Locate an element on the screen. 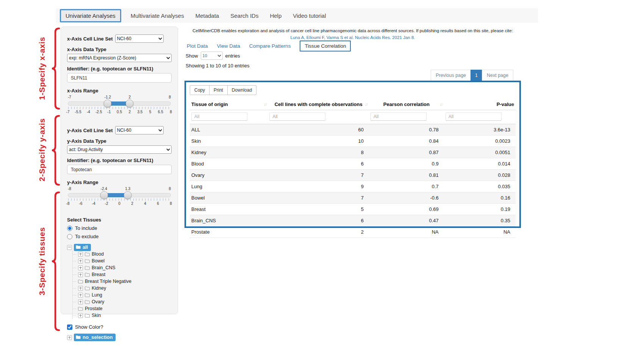 This screenshot has width=644, height=362. y-identifier-label: Identifier: (e.g. topotecan or SLFN11) is located at coordinates (119, 161).